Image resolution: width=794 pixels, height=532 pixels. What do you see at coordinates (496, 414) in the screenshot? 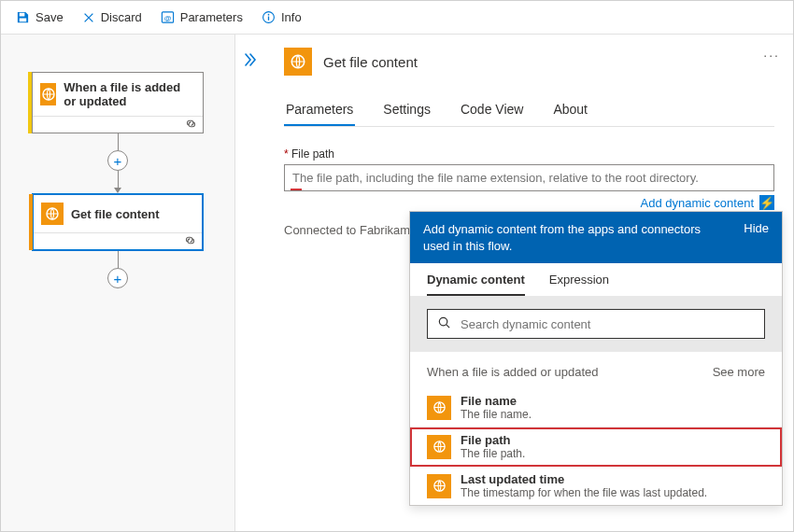
I see `dc-item-desc: The file name.` at bounding box center [496, 414].